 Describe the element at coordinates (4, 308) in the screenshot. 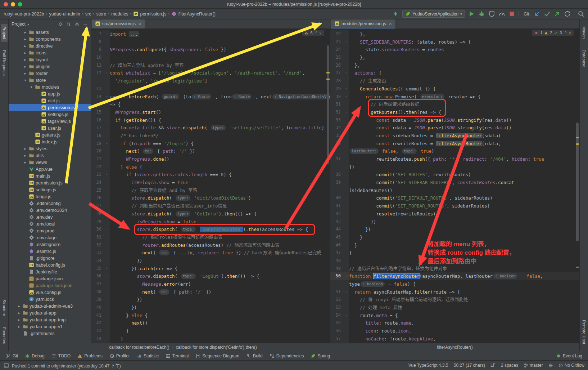

I see `toolwindow-button-structure: Structure` at that location.